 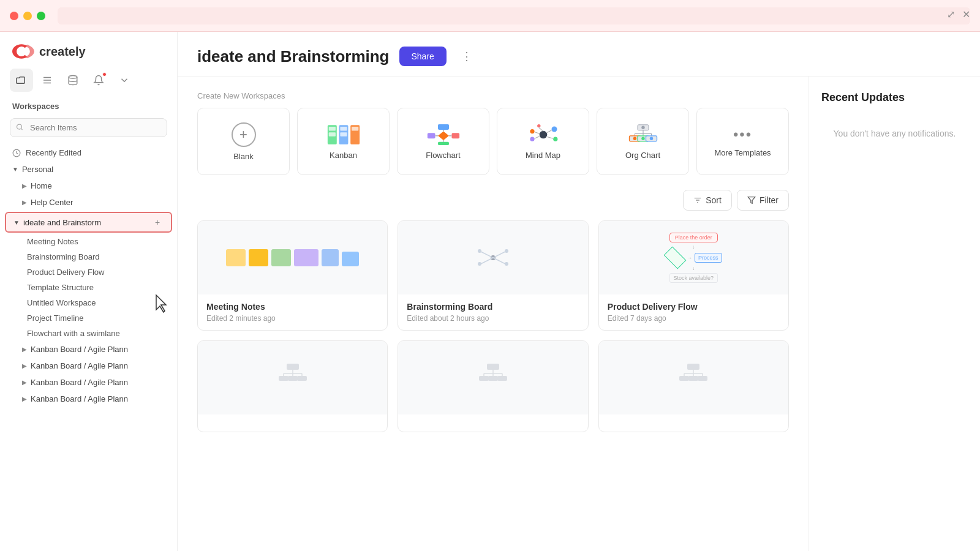 I want to click on search-input, so click(x=88, y=127).